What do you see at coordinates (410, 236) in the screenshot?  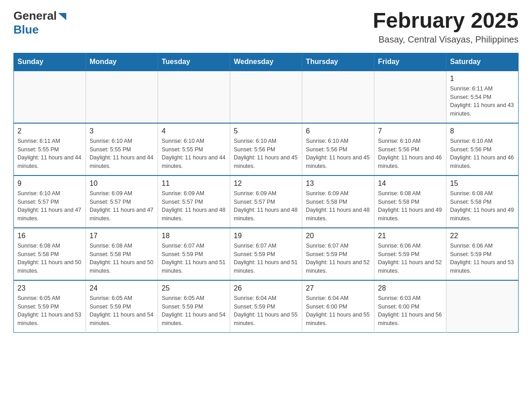 I see `day-number: 21` at bounding box center [410, 236].